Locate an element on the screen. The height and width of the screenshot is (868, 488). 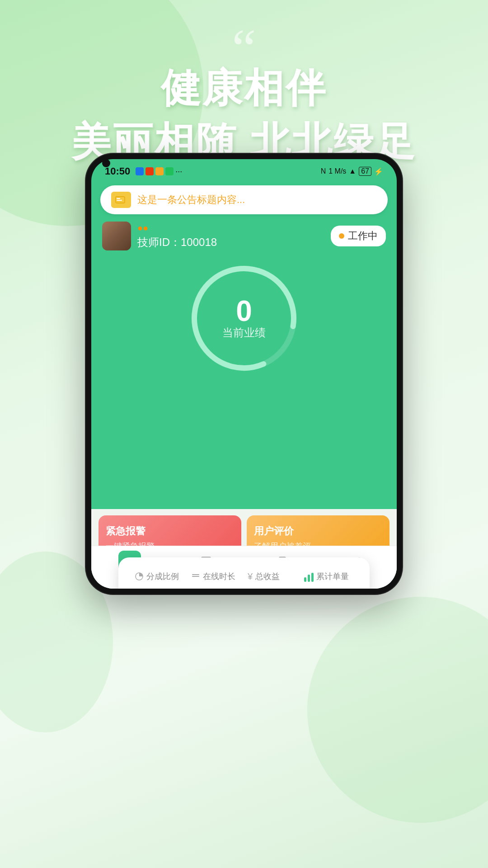
status-apps: 10:50 ··· is located at coordinates (144, 171).